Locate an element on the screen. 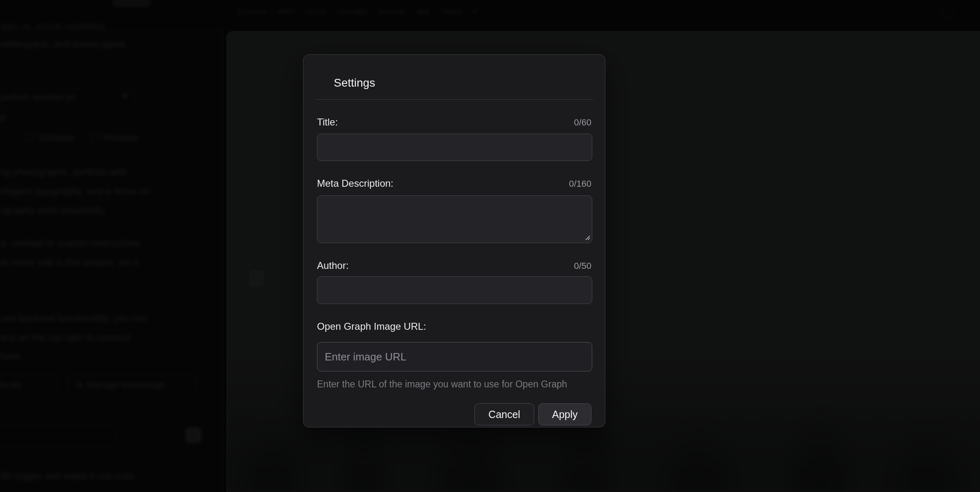 The height and width of the screenshot is (492, 980). og-image-helper-text: Enter the URL of the image you want to u… is located at coordinates (454, 384).